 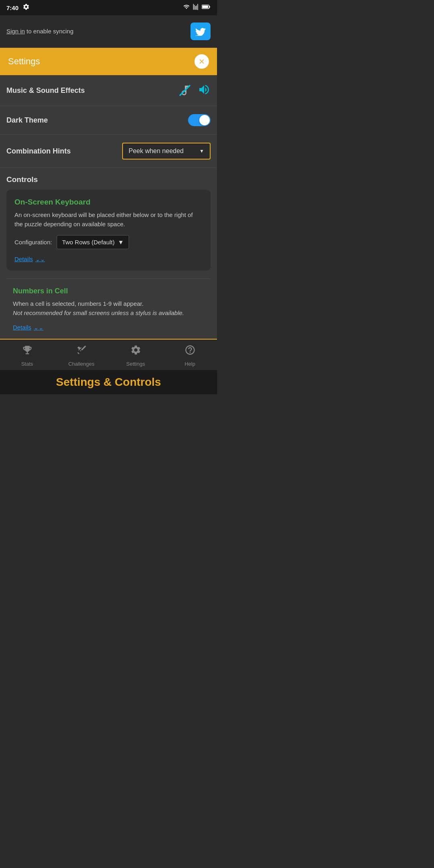 I want to click on nav-label-challenges: Challenges, so click(x=81, y=364).